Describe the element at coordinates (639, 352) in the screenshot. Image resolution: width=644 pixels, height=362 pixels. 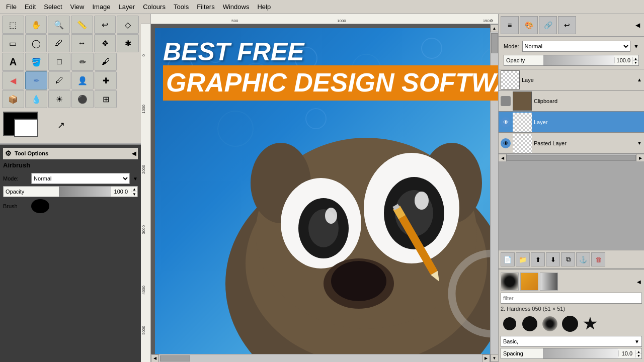
I see `spacing-up: ▲` at that location.